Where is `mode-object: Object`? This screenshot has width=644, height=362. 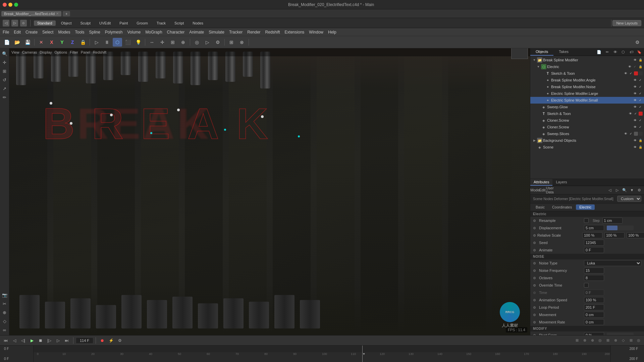 mode-object: Object is located at coordinates (66, 23).